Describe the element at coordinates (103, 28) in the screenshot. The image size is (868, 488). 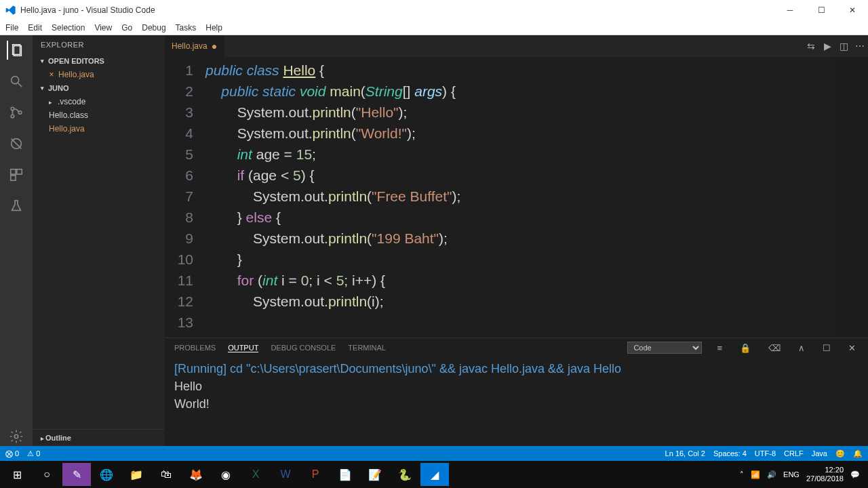
I see `menu-view: View` at that location.